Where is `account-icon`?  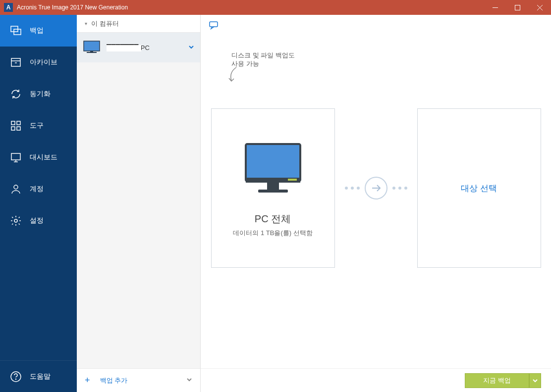 account-icon is located at coordinates (16, 189).